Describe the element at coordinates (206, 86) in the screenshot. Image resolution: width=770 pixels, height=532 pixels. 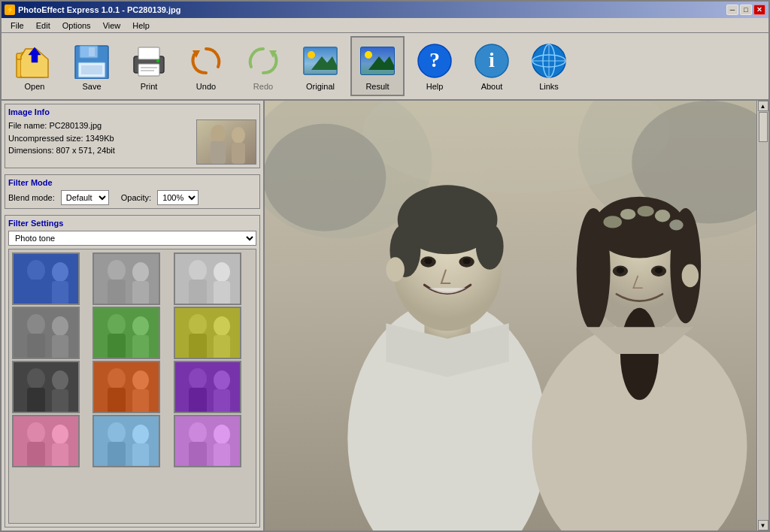
I see `undo-label: Undo` at that location.